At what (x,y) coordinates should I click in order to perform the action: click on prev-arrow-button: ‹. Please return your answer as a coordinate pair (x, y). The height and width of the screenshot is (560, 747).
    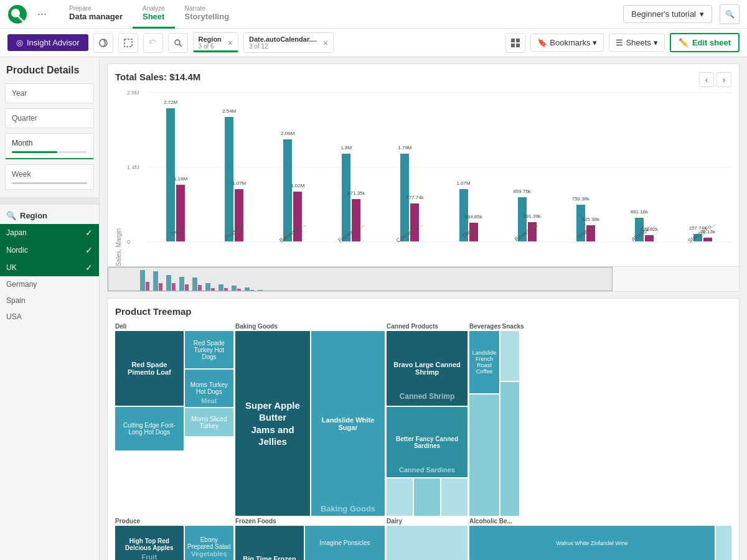
    Looking at the image, I should click on (707, 80).